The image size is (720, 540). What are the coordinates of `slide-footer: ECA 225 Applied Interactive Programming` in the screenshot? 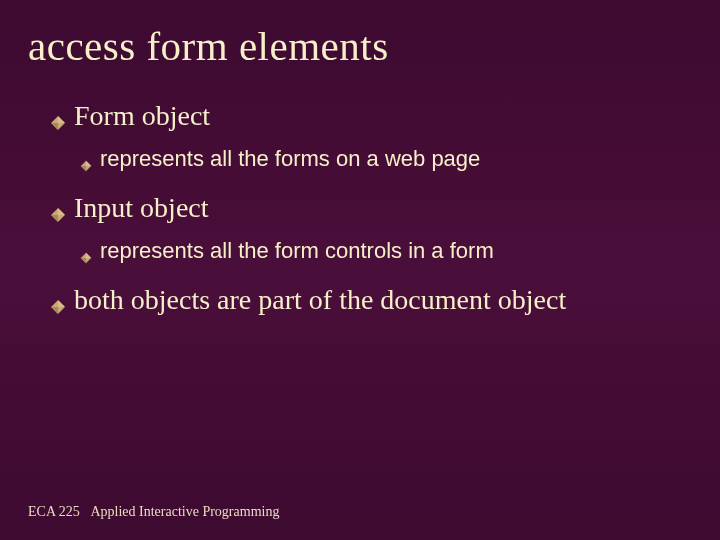 It's located at (154, 512).